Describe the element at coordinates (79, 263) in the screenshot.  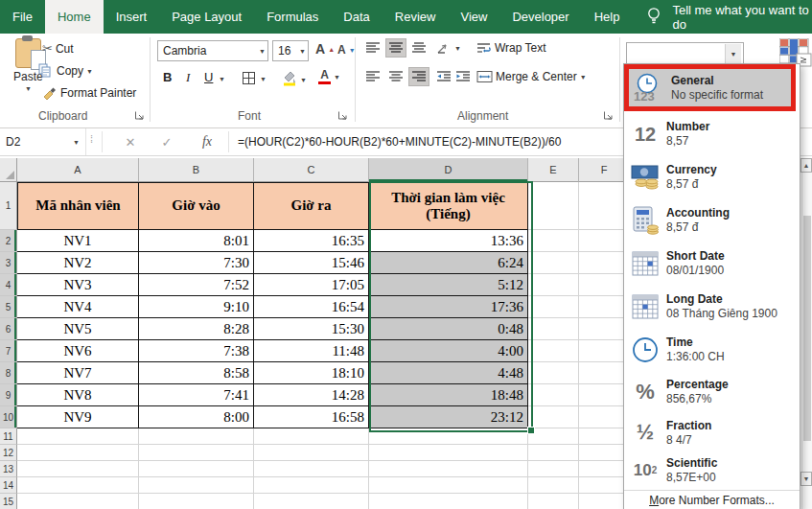
I see `table-cell: NV2` at that location.